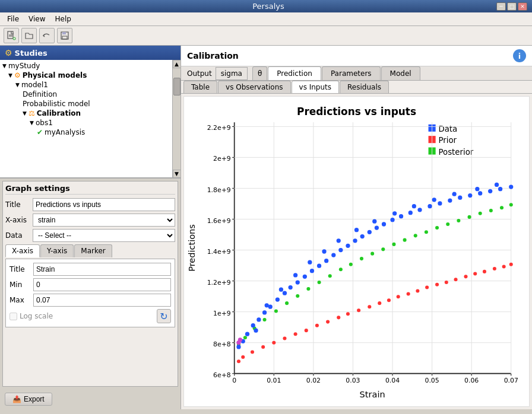  What do you see at coordinates (200, 74) in the screenshot?
I see `output-label: Output` at bounding box center [200, 74].